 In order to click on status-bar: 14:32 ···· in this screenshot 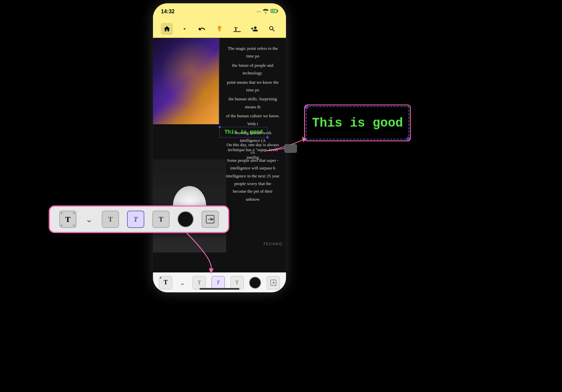, I will do `click(219, 12)`.